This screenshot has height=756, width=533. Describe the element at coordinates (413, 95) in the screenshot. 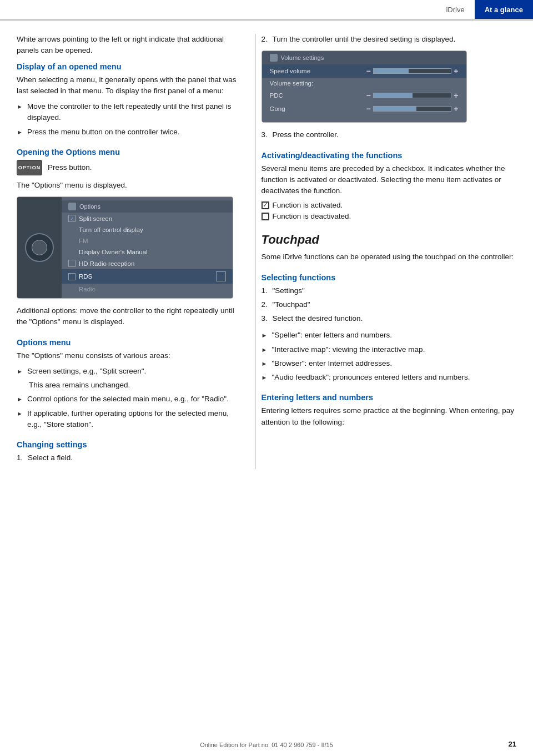

I see `pdc-bar-el` at that location.